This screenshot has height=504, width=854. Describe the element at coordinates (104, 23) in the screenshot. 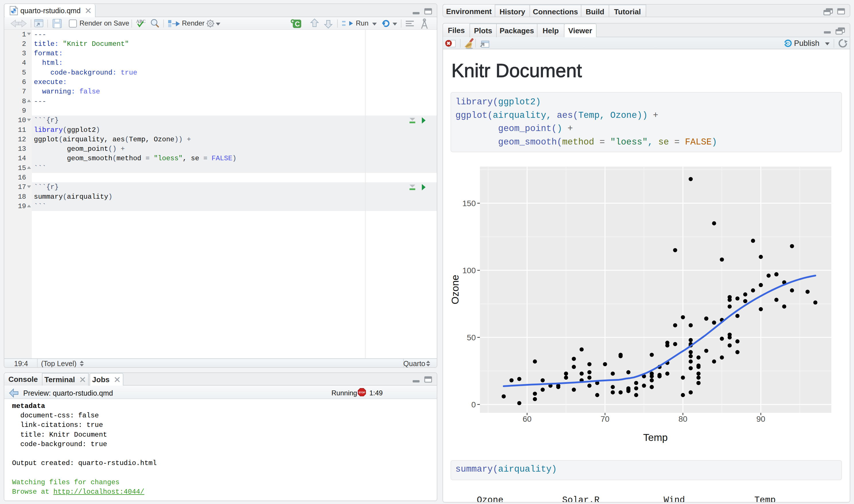

I see `svg-text: Render on Save` at that location.